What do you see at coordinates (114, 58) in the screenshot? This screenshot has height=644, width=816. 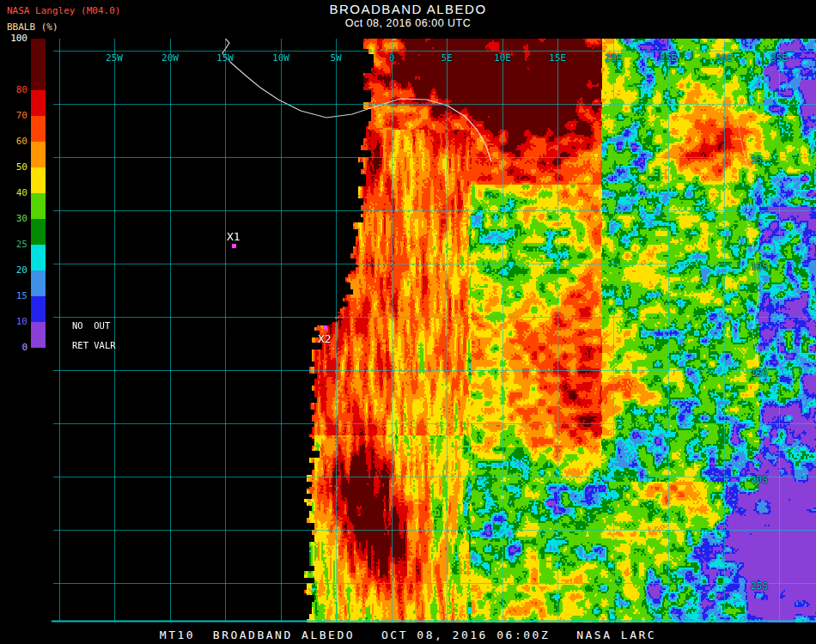 I see `lon-label: 25W` at bounding box center [114, 58].